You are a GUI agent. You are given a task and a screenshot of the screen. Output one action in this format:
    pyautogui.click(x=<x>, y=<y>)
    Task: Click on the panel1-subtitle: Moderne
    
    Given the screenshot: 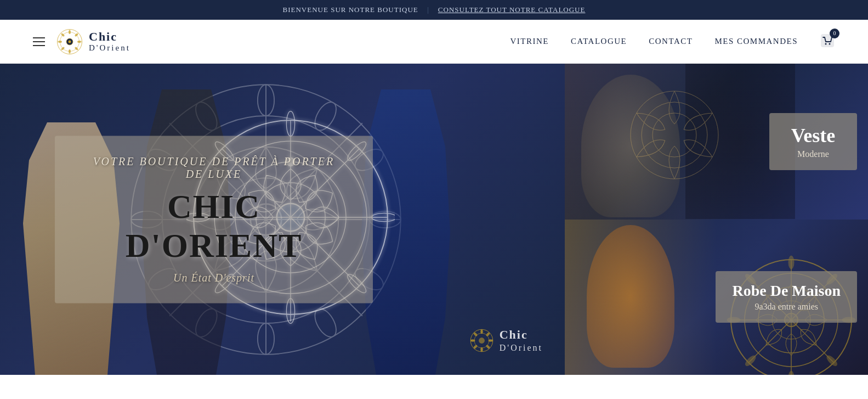 What is the action you would take?
    pyautogui.click(x=813, y=154)
    